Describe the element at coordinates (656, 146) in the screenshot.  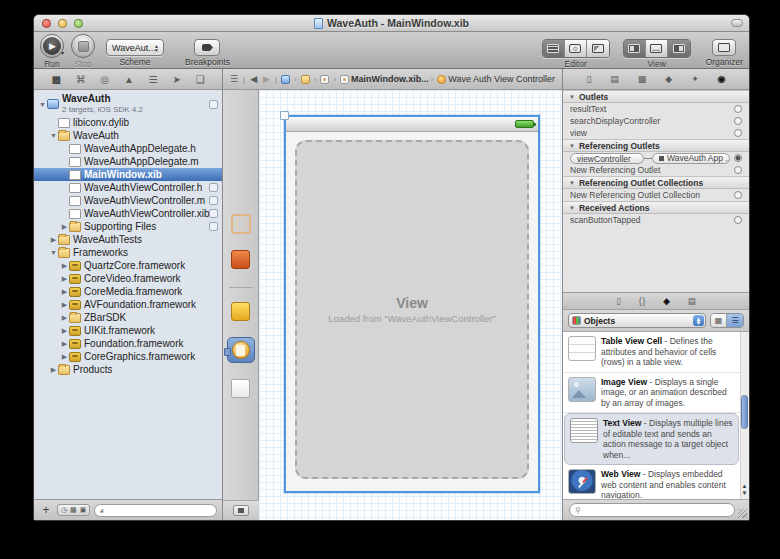
I see `connections-section-header: ▼Referencing Outlets` at that location.